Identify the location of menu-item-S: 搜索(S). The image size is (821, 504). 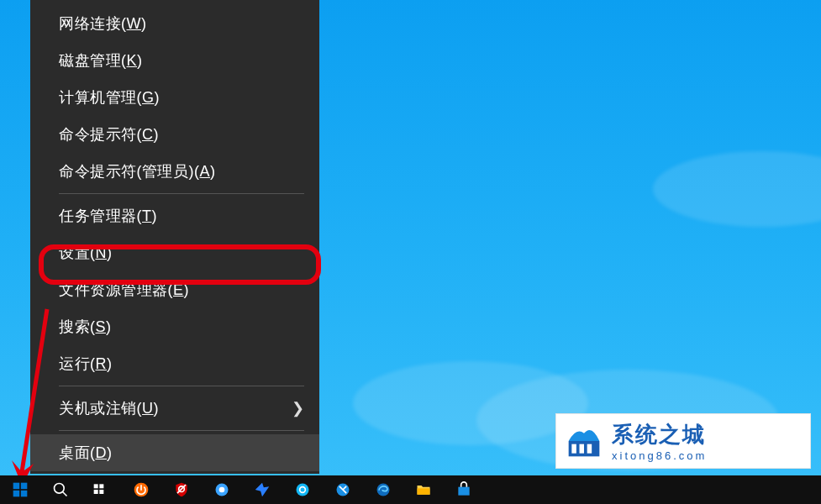
(175, 327).